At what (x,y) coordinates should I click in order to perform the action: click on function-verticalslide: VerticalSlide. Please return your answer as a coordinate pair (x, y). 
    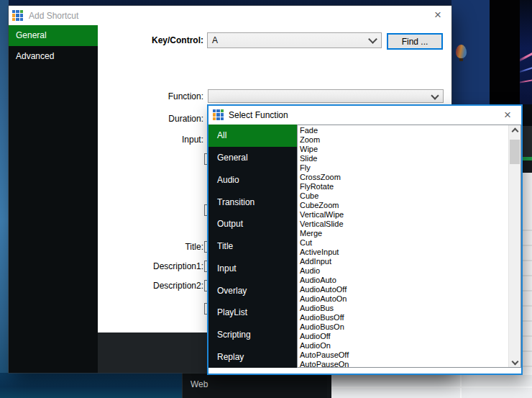
    Looking at the image, I should click on (404, 225).